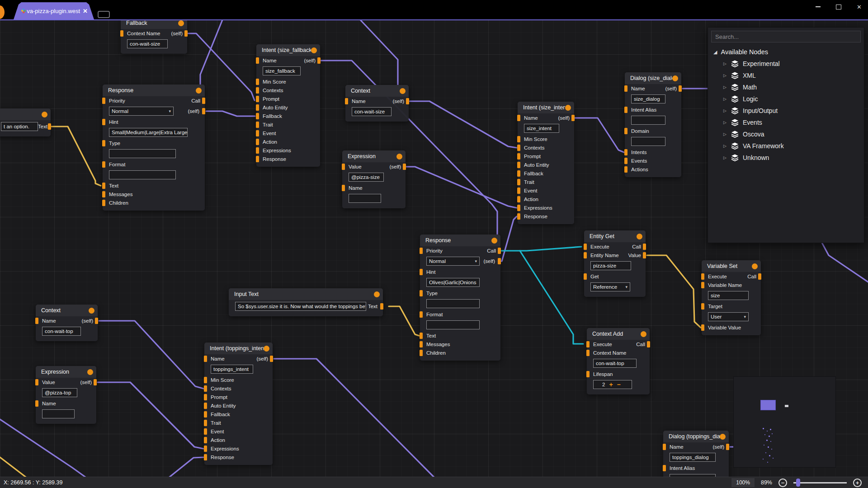 This screenshot has width=868, height=488. Describe the element at coordinates (768, 405) in the screenshot. I see `minimap-viewport` at that location.